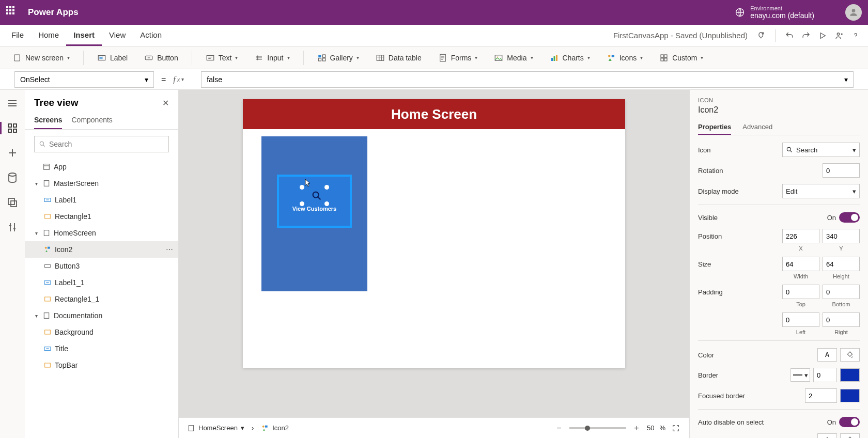 This screenshot has width=868, height=438. I want to click on props-tab-advanced: Advanced, so click(757, 127).